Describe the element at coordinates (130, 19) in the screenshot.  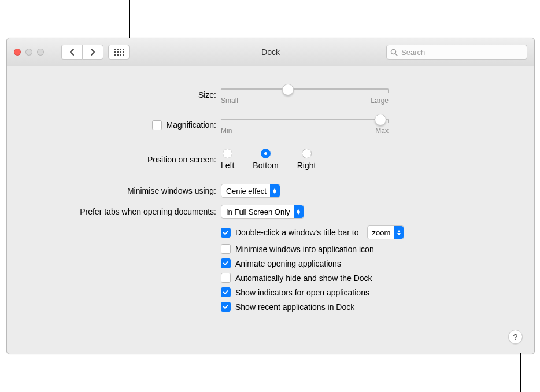
I see `callout-line-top` at that location.